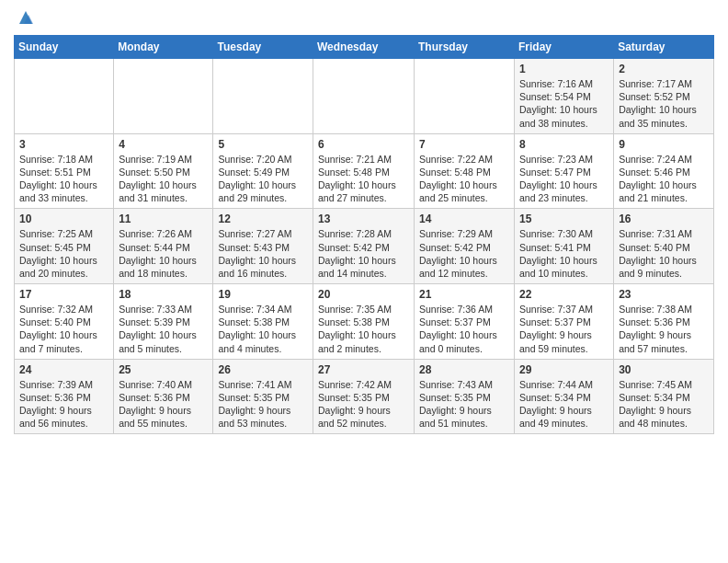 This screenshot has height=563, width=728. I want to click on day-info-line: Sunset: 5:35 PM, so click(364, 397).